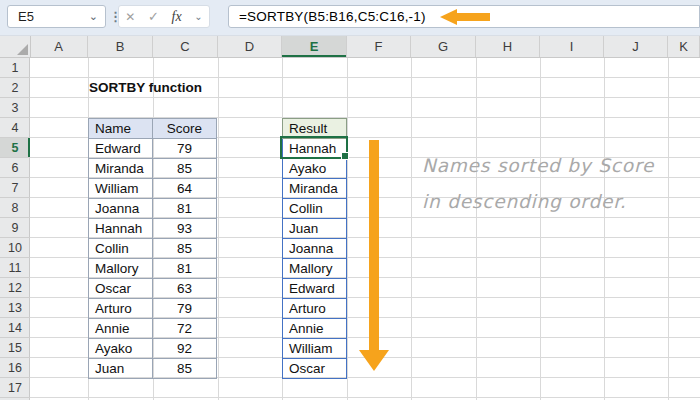 Image resolution: width=700 pixels, height=400 pixels. What do you see at coordinates (198, 16) in the screenshot?
I see `expand-formula-bar-icon: ⌄` at bounding box center [198, 16].